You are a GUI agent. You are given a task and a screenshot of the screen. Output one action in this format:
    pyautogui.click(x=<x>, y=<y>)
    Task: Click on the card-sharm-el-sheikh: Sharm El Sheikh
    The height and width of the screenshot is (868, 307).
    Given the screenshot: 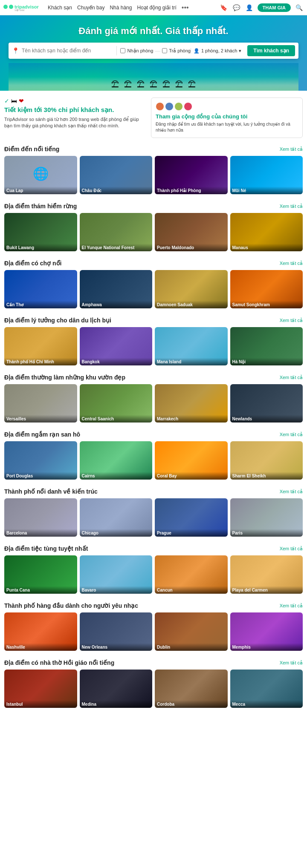 What is the action you would take?
    pyautogui.click(x=267, y=460)
    